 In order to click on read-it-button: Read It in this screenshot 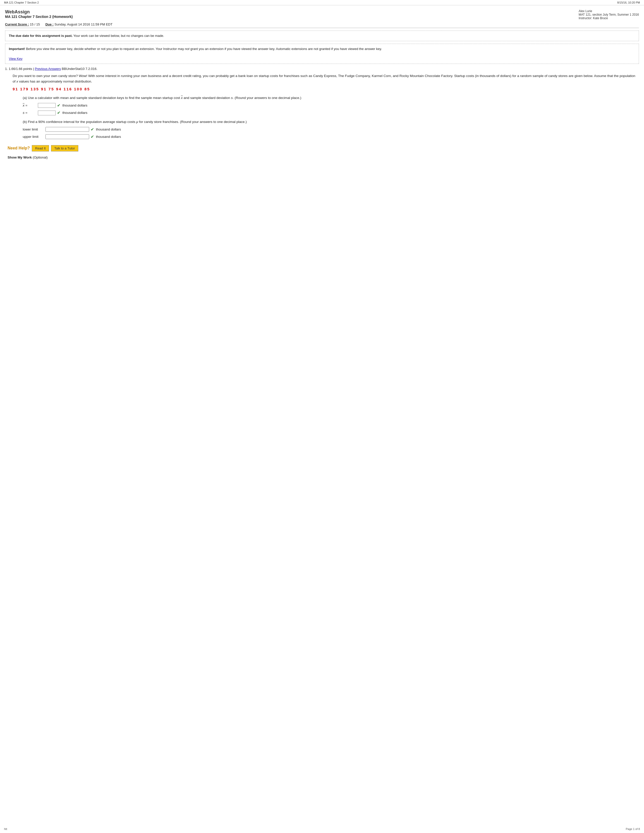, I will do `click(40, 148)`.